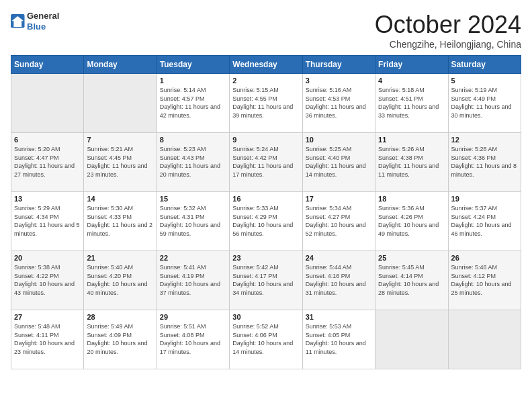 The width and height of the screenshot is (532, 411). Describe the element at coordinates (339, 103) in the screenshot. I see `day-cell: 3Sunrise: 5:16 AM Sunset: 4:53 PM Daylig…` at that location.